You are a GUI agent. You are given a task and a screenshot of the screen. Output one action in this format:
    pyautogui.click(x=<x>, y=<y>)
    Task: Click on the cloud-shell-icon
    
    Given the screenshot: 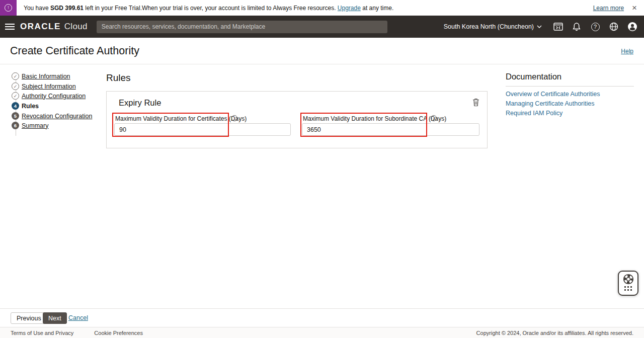 What is the action you would take?
    pyautogui.click(x=558, y=27)
    